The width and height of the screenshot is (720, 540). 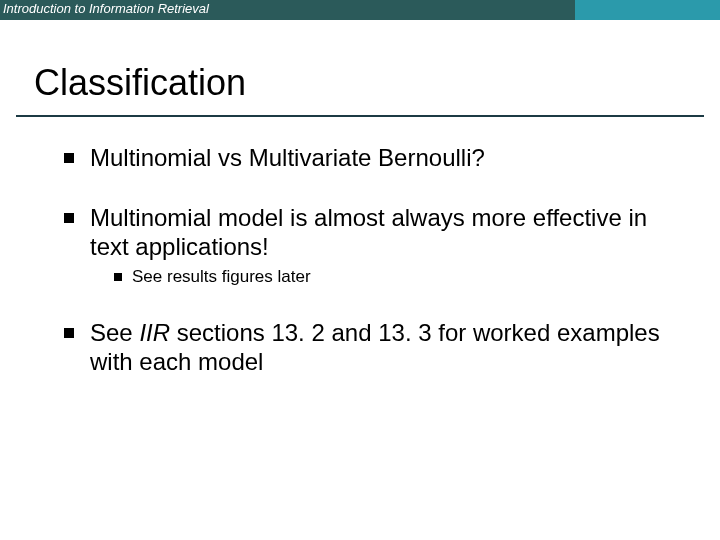 What do you see at coordinates (154, 332) in the screenshot?
I see `bullet-text-emphasis: IIR` at bounding box center [154, 332].